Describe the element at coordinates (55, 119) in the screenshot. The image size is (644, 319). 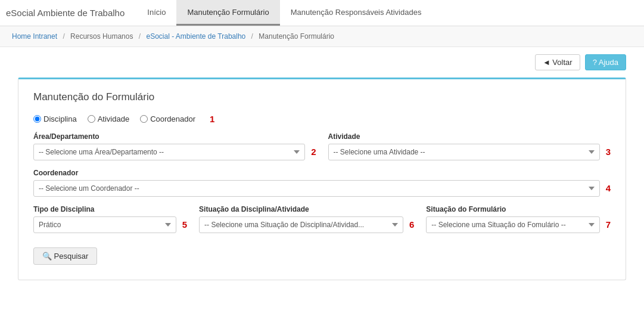
I see `radio-disciplina: Disciplina` at that location.